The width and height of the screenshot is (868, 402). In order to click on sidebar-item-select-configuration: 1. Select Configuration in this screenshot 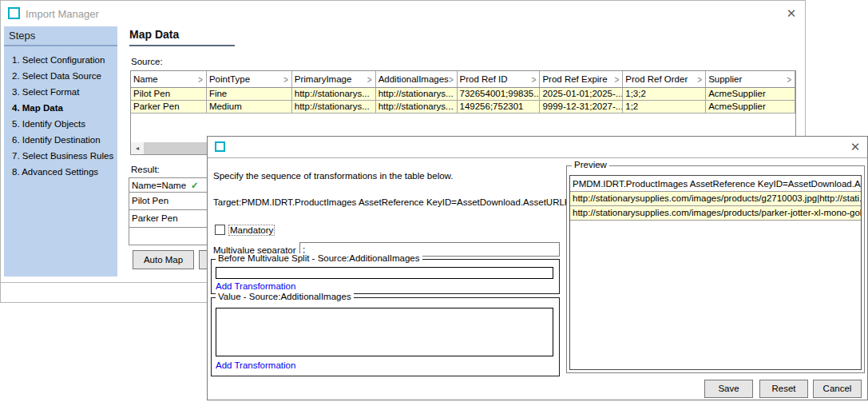, I will do `click(58, 62)`.